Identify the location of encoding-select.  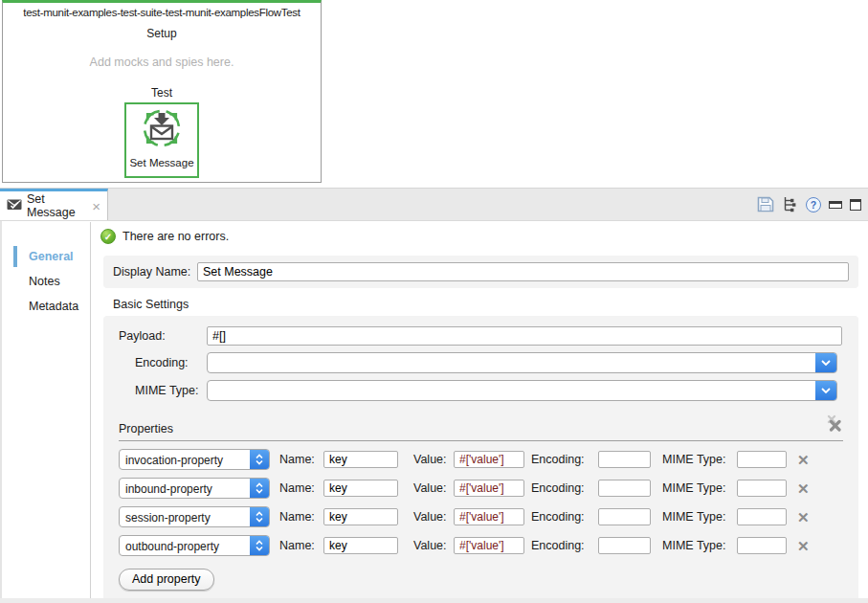
(523, 363).